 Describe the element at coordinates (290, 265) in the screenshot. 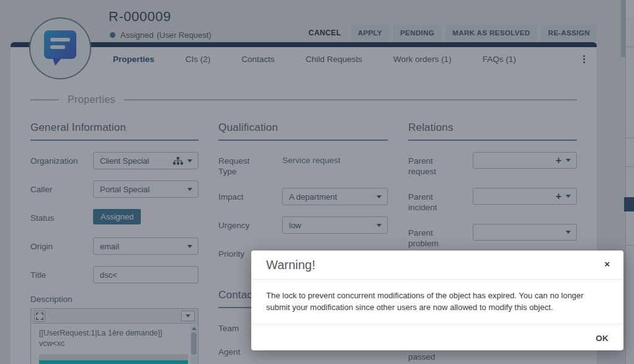

I see `dialog-title: Warning!` at that location.